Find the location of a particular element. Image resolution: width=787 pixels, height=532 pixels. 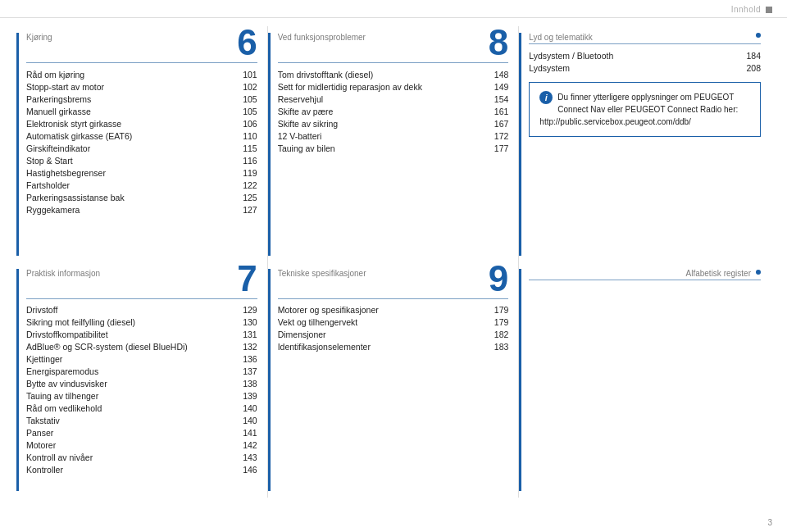

toc-row: Drivstoff129 is located at coordinates (142, 310).